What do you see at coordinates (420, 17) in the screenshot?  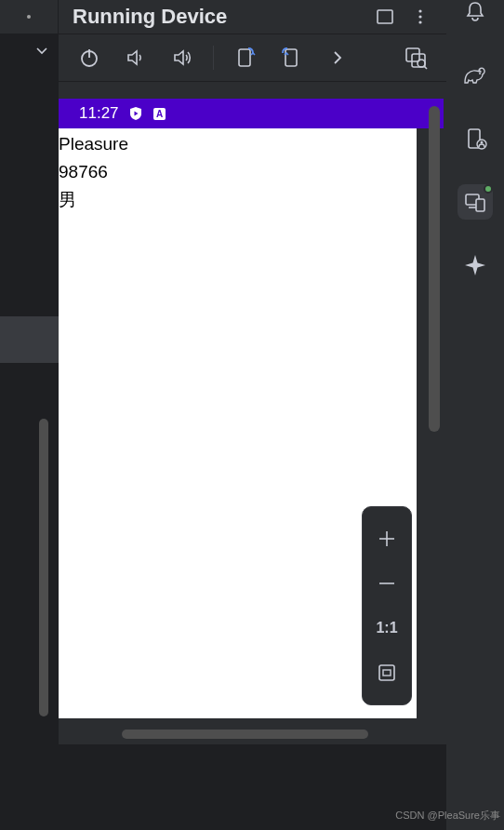 I see `more-vertical-icon` at bounding box center [420, 17].